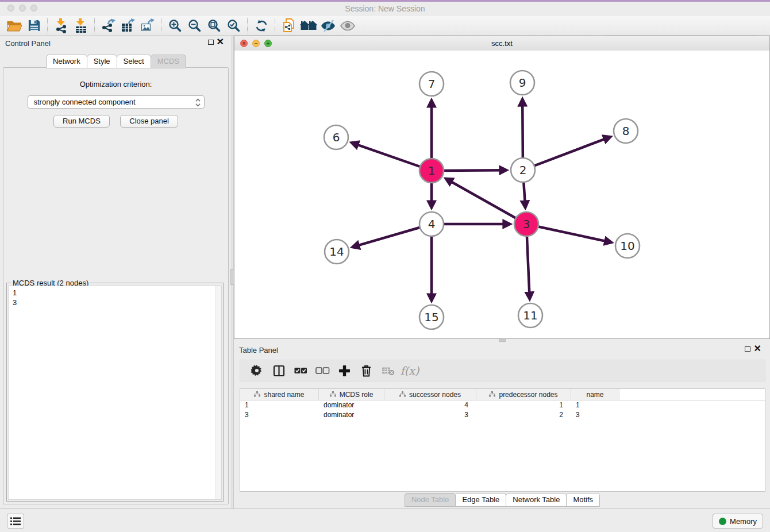 The width and height of the screenshot is (770, 532). I want to click on app-titlebar: Session: New Session, so click(385, 8).